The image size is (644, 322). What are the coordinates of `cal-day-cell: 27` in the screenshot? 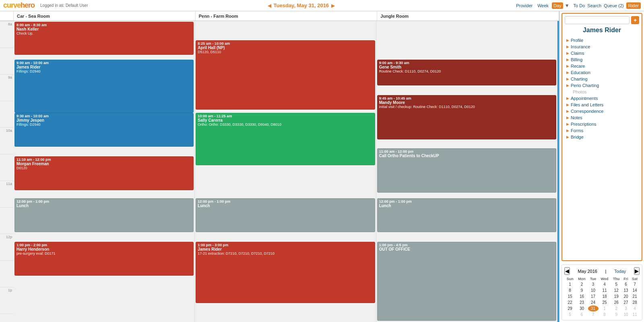 It's located at (626, 302).